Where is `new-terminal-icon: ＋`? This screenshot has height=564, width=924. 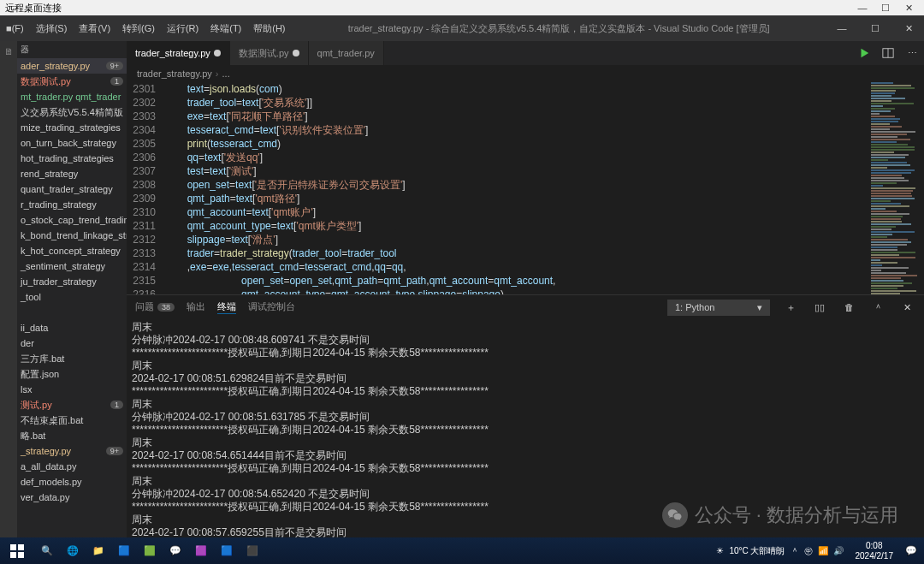
new-terminal-icon: ＋ is located at coordinates (791, 308).